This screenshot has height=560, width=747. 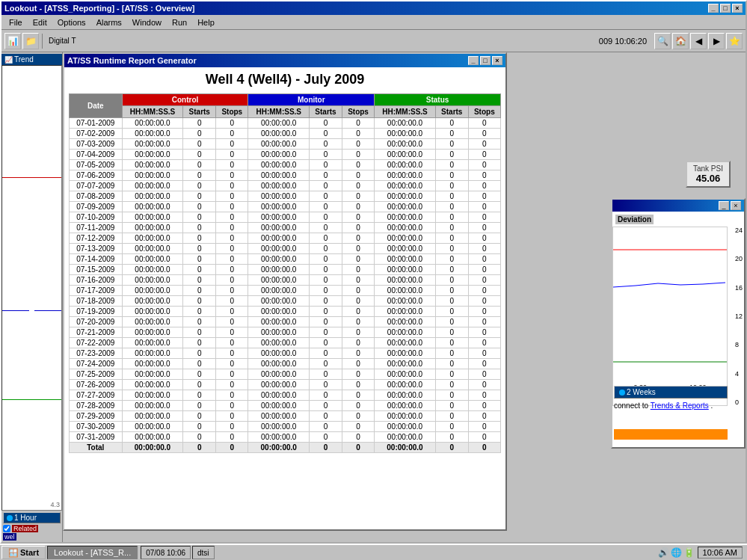 I want to click on menu-bar: File Edit Options Alarms Window Run Help, so click(x=374, y=22).